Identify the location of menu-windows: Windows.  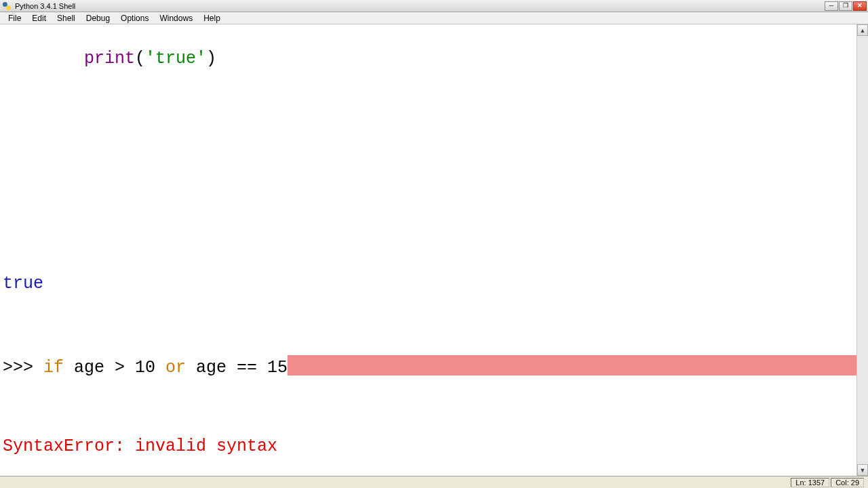
(176, 18).